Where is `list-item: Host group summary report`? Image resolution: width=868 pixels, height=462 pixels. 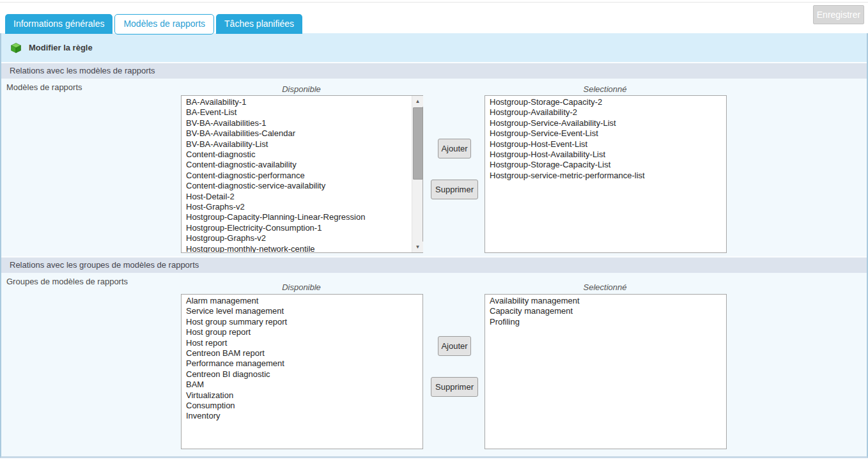 list-item: Host group summary report is located at coordinates (304, 322).